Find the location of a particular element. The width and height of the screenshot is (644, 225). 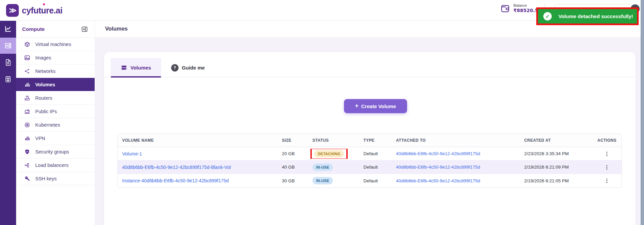

table-row: Instance-40d8b6bb-E6fb-4c50-9e12-42bc899… is located at coordinates (370, 181).